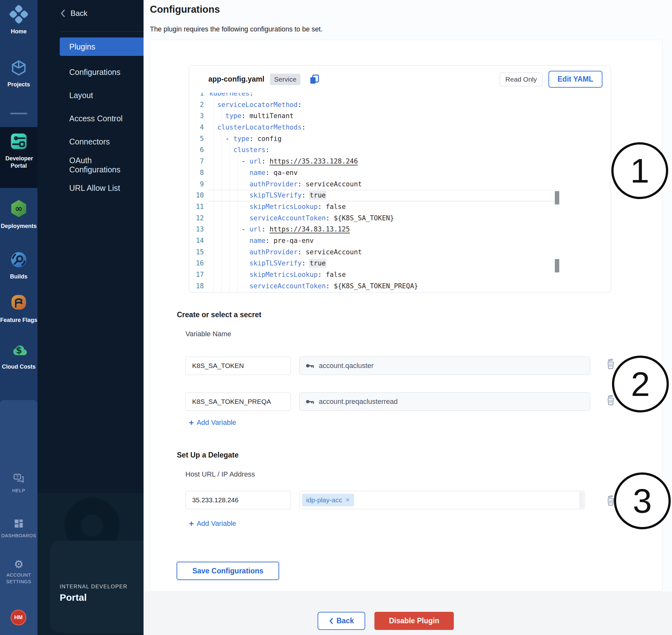  Describe the element at coordinates (358, 401) in the screenshot. I see `secret-value: account.preqaclusterread` at that location.